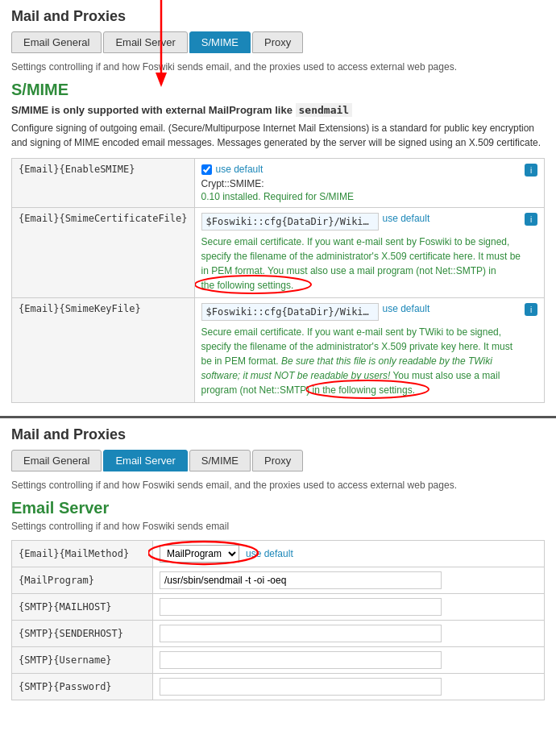 The height and width of the screenshot is (756, 556). Describe the element at coordinates (82, 661) in the screenshot. I see `smtp-username-label: {SMTP}{Username}` at that location.